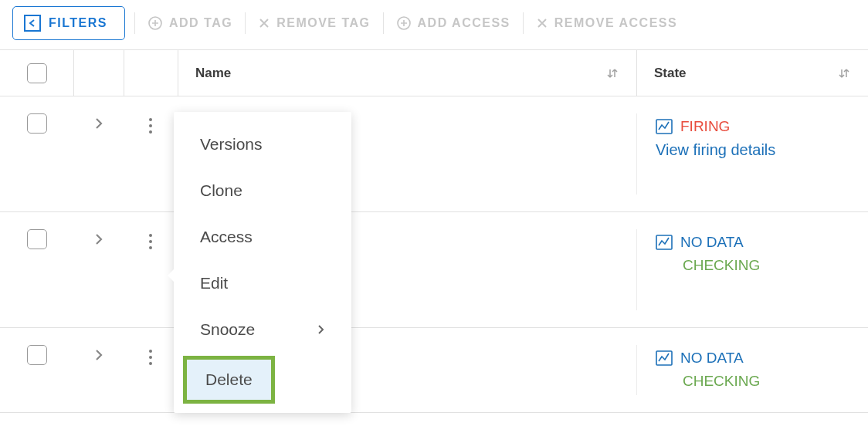 The width and height of the screenshot is (868, 443). I want to click on add-tag-label: ADD TAG, so click(201, 23).